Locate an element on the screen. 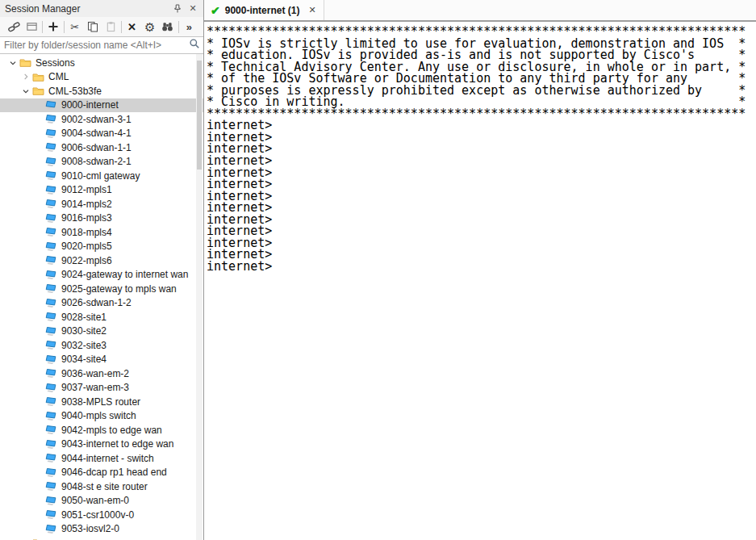 The image size is (756, 540). tree-session-9034-site4: 9034-site4 is located at coordinates (102, 360).